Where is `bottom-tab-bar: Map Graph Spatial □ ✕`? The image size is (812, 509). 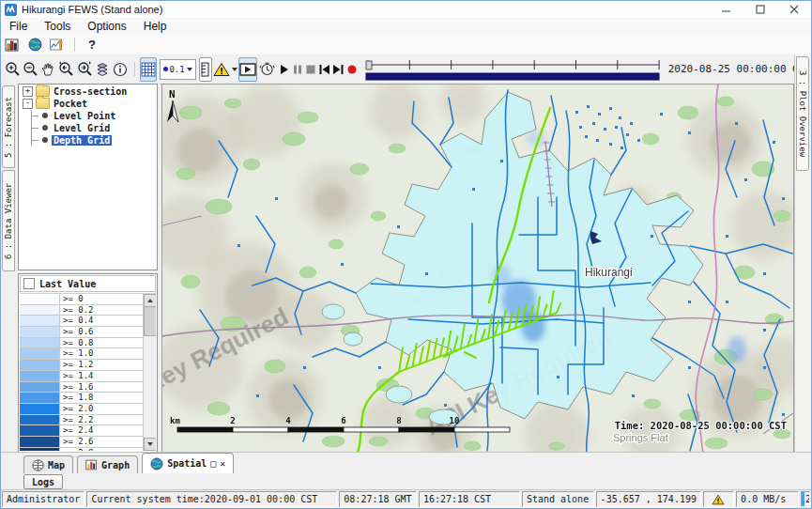
bottom-tab-bar: Map Graph Spatial □ ✕ is located at coordinates (406, 462).